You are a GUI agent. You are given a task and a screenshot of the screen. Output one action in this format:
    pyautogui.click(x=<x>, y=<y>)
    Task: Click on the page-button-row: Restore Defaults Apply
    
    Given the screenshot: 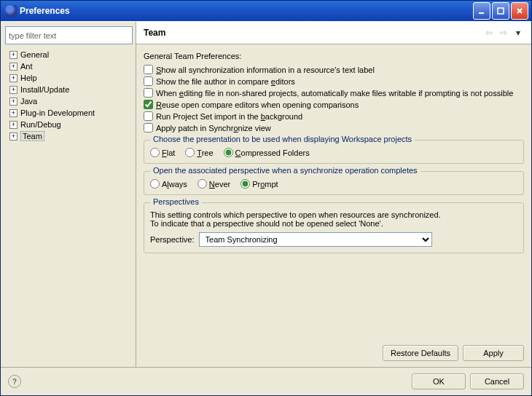 What is the action you would take?
    pyautogui.click(x=334, y=354)
    